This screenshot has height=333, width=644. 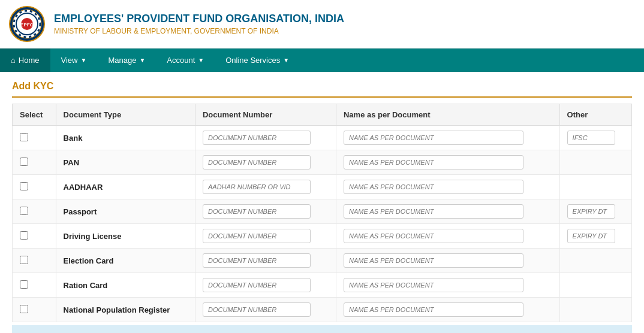 I want to click on table-row: National Population Register, so click(x=323, y=310).